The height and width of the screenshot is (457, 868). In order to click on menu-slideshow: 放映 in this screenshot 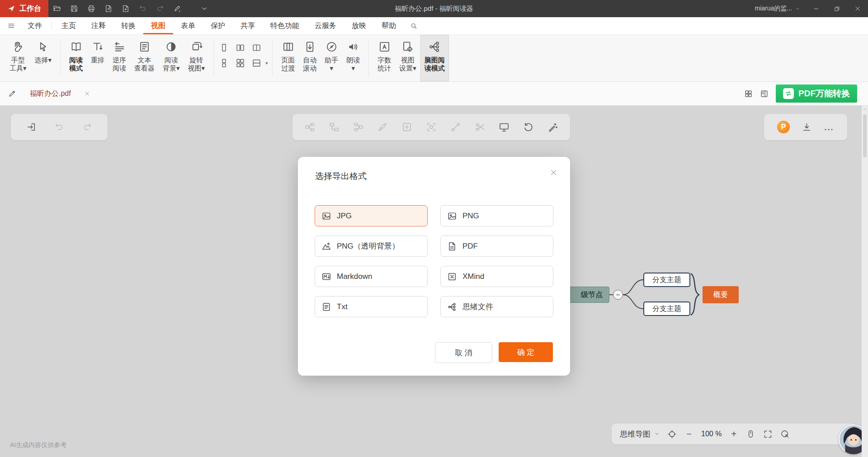, I will do `click(359, 26)`.